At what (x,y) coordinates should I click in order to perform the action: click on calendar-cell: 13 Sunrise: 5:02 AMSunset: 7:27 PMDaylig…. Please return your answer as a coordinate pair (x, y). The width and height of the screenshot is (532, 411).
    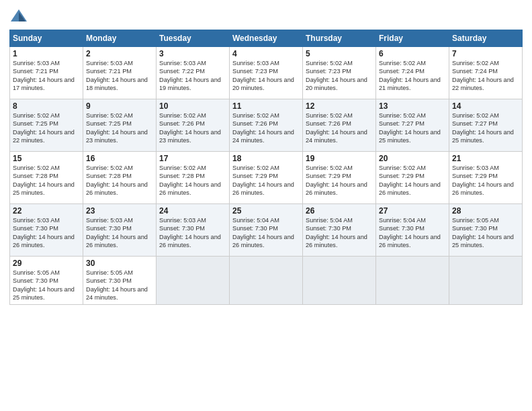
    Looking at the image, I should click on (412, 126).